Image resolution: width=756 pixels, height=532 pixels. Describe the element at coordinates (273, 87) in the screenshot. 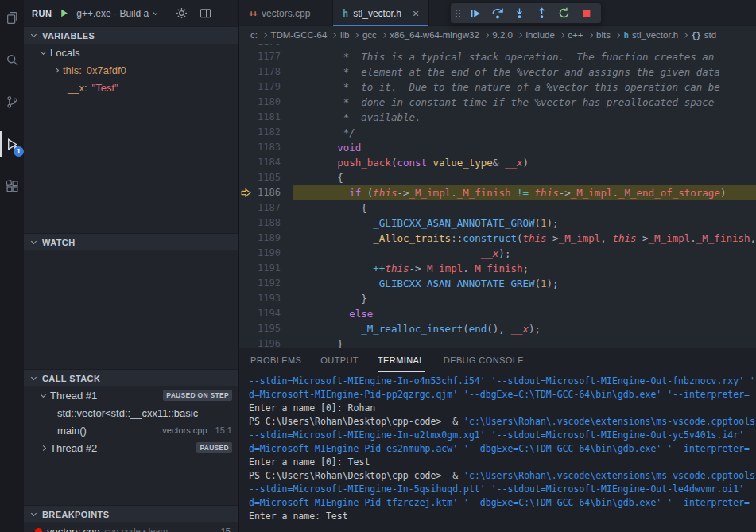

I see `line-number: 1179` at that location.